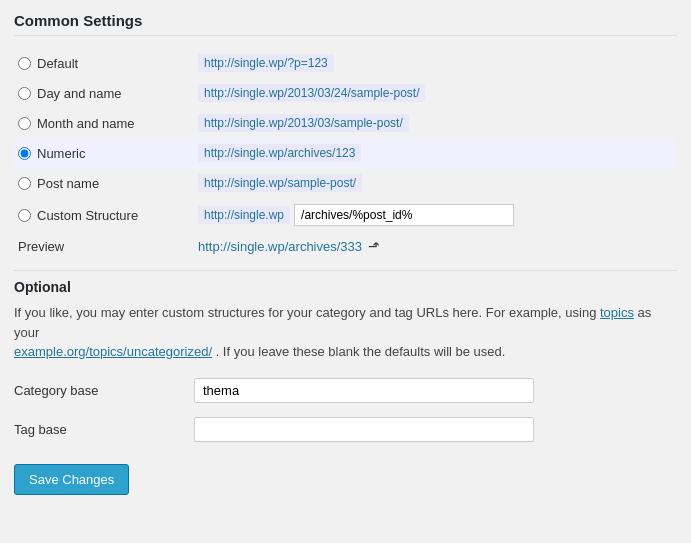 This screenshot has width=691, height=543. I want to click on table-row: Month and name http://single.wp/2013/03/…, so click(346, 123).